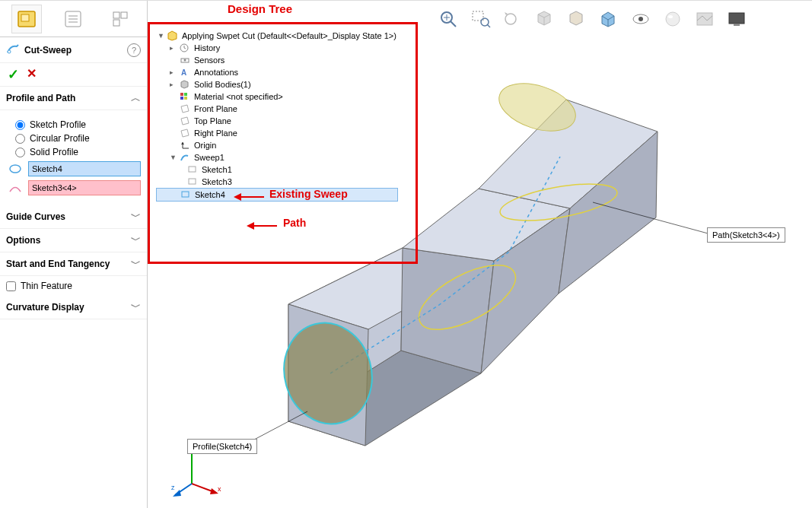 The height and width of the screenshot is (508, 812). I want to click on curvature-header: Curvature Display ﹀, so click(73, 307).